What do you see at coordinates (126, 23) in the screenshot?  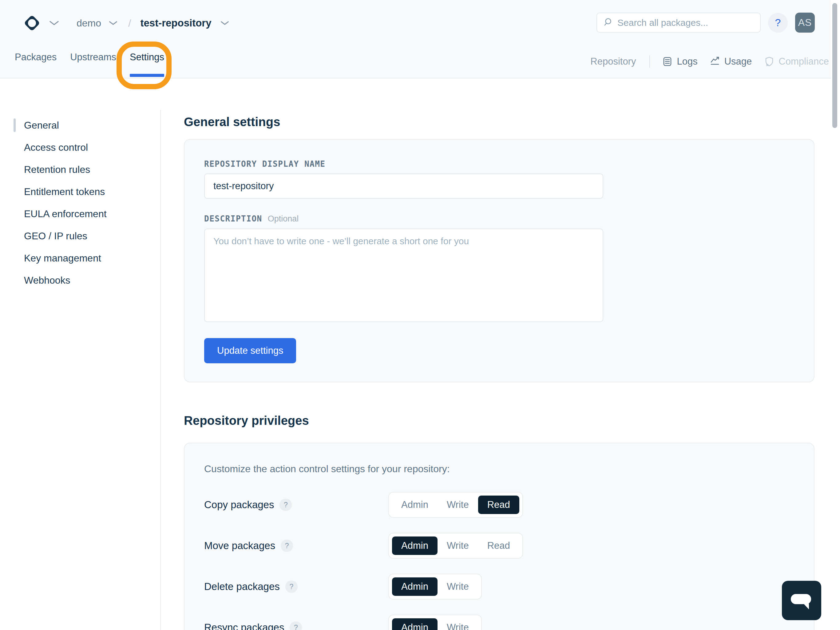 I see `breadcrumb: demo / test-repository` at bounding box center [126, 23].